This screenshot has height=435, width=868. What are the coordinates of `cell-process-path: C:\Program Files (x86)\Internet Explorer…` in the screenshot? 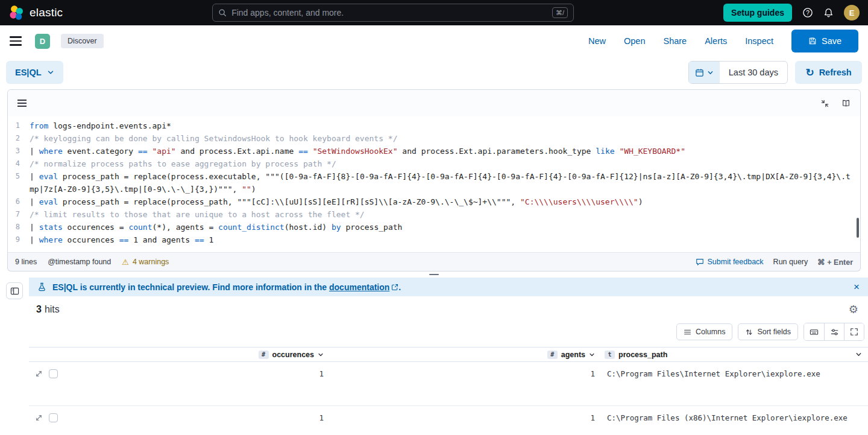 It's located at (734, 418).